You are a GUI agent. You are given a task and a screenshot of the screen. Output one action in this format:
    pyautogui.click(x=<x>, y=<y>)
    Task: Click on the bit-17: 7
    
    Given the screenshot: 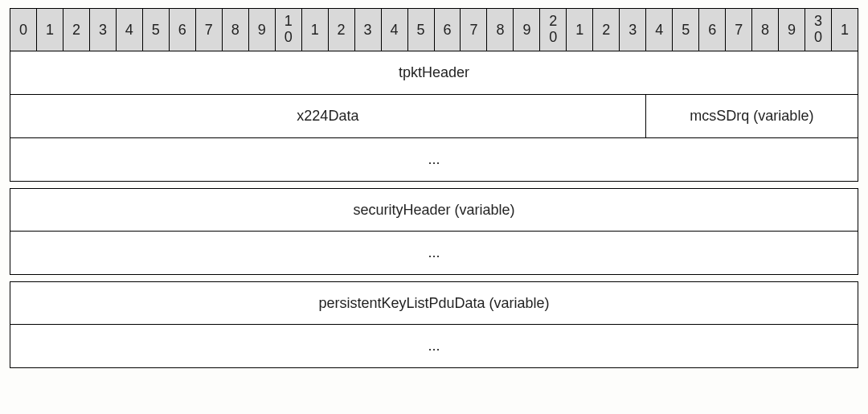 What is the action you would take?
    pyautogui.click(x=473, y=30)
    